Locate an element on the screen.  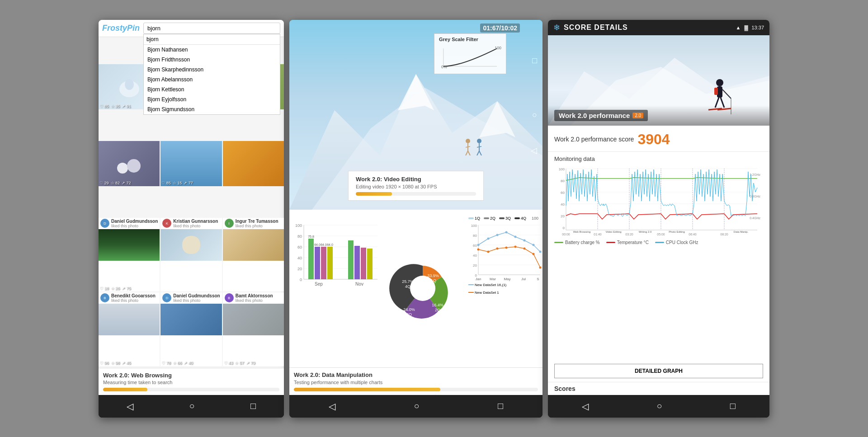
dd-item-7: Bjorn Sigmundsson is located at coordinates (212, 109).